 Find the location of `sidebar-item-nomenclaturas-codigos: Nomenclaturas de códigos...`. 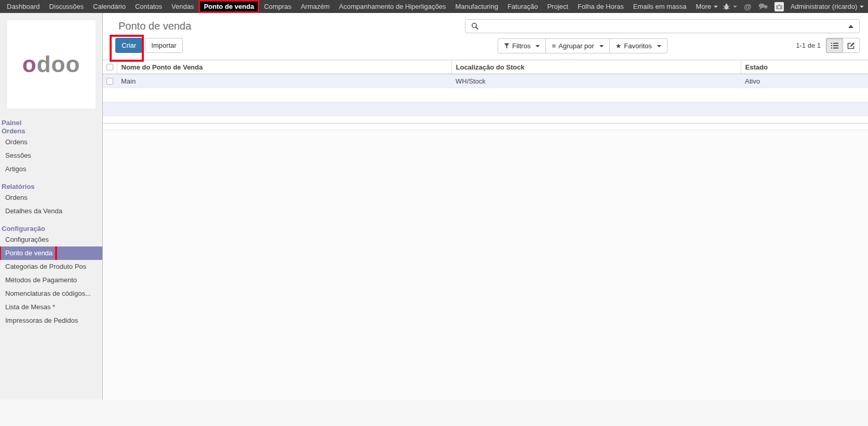

sidebar-item-nomenclaturas-codigos: Nomenclaturas de códigos... is located at coordinates (51, 294).